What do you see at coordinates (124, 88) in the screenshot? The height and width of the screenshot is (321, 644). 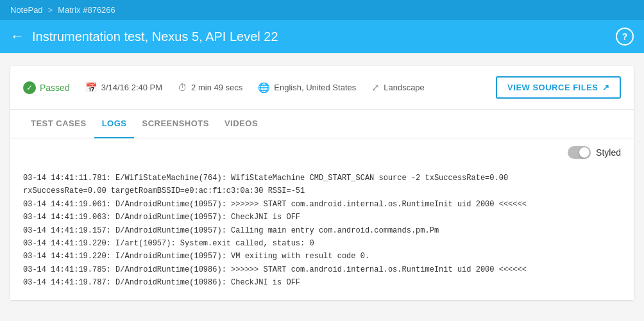 I see `date-meta: 📅 3/14/16 2:40 PM` at bounding box center [124, 88].